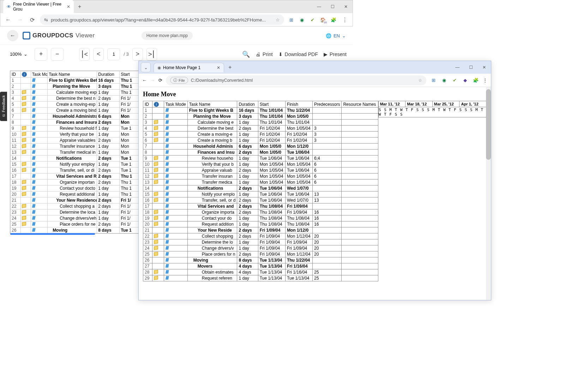  Describe the element at coordinates (315, 80) in the screenshot. I see `front-nav-bar: ← → ⟳ ⓘFile C:/Downloads/myConverted.htm…` at that location.